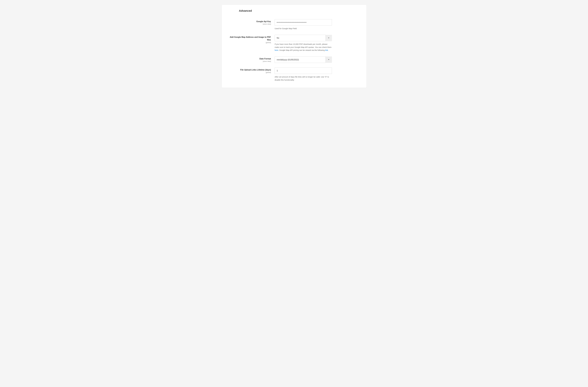 Image resolution: width=588 pixels, height=387 pixels. What do you see at coordinates (251, 59) in the screenshot?
I see `date-format-label-col: Date Format [store view]` at bounding box center [251, 59].